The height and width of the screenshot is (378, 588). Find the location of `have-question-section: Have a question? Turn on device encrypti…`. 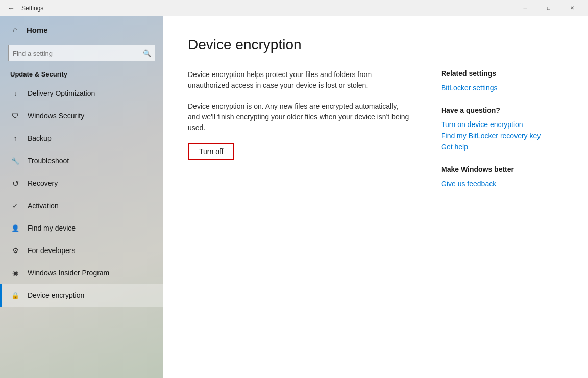

have-question-section: Have a question? Turn on device encrypti… is located at coordinates (502, 129).